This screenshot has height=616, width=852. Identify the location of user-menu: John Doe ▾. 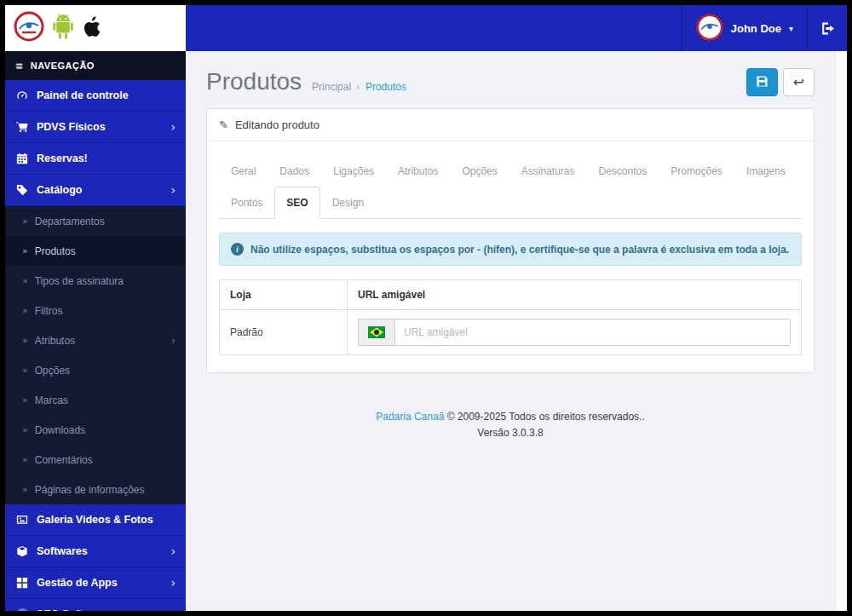
(745, 28).